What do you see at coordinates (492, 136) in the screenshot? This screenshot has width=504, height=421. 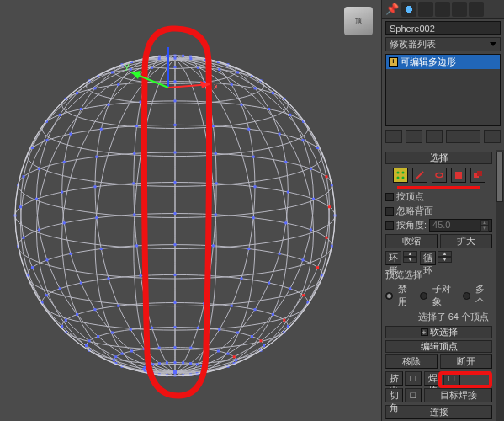 I see `configure-sets-button` at bounding box center [492, 136].